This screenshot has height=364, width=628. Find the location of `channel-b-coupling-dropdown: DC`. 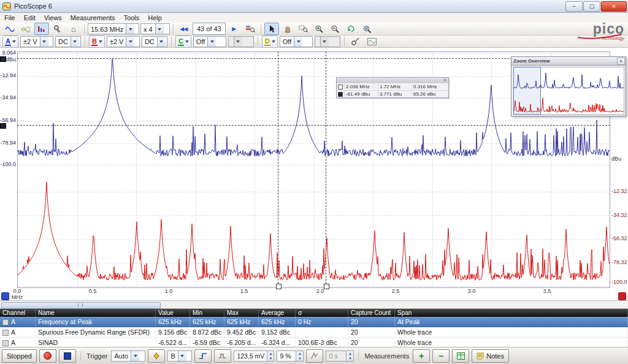

channel-b-coupling-dropdown: DC is located at coordinates (155, 42).